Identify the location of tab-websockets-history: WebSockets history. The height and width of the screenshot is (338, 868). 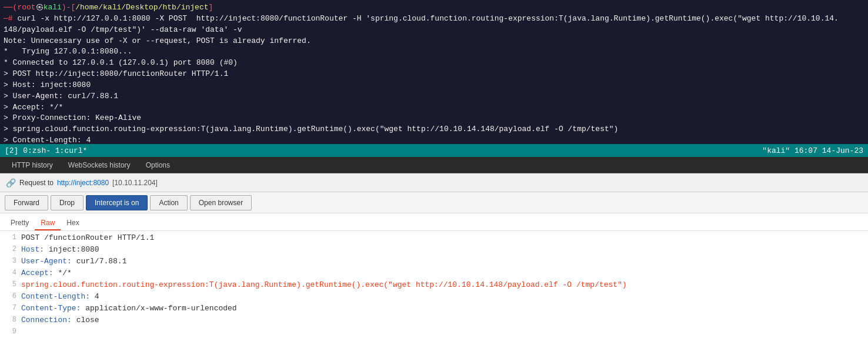
(99, 165).